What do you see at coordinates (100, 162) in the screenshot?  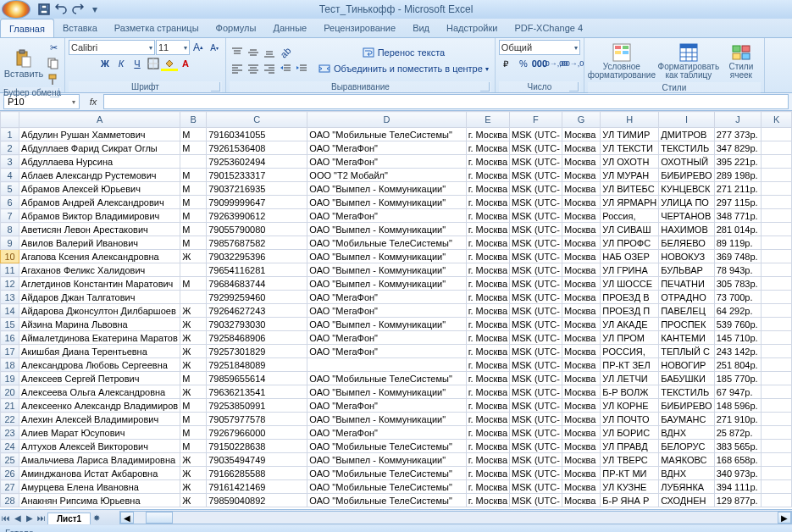 I see `cell: Абдуллаева Нурсина` at bounding box center [100, 162].